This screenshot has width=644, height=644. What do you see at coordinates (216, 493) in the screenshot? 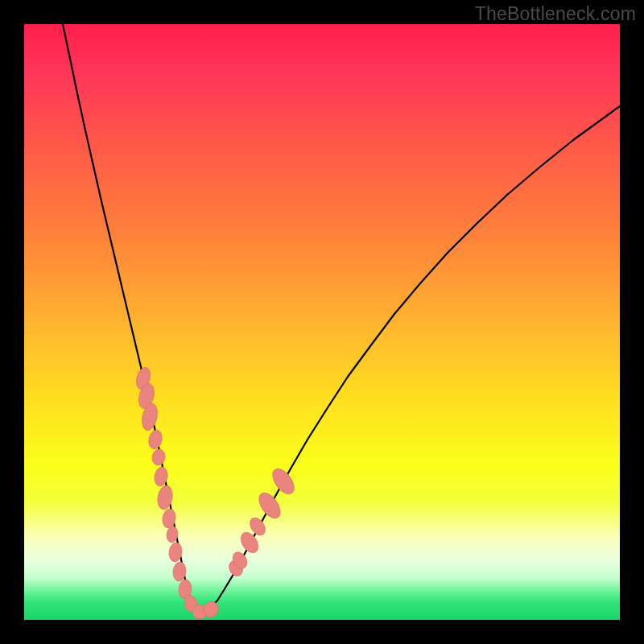
I see `curve-markers` at bounding box center [216, 493].